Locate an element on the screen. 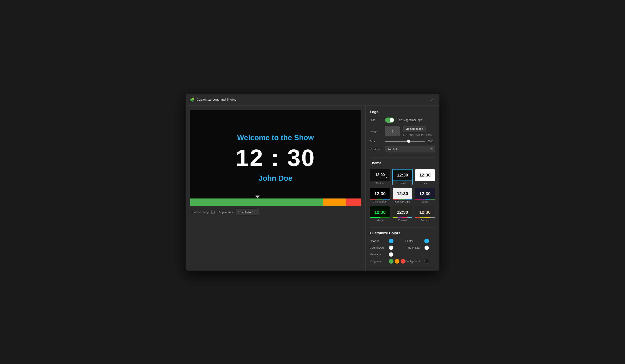 The height and width of the screenshot is (364, 625). puzzle-icon: 🧩 is located at coordinates (192, 100).